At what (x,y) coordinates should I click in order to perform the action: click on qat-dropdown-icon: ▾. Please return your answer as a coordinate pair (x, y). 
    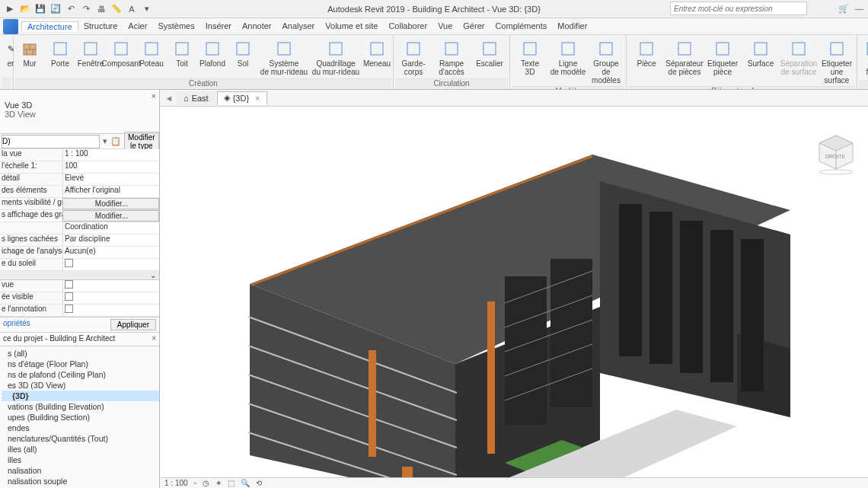
    Looking at the image, I should click on (147, 9).